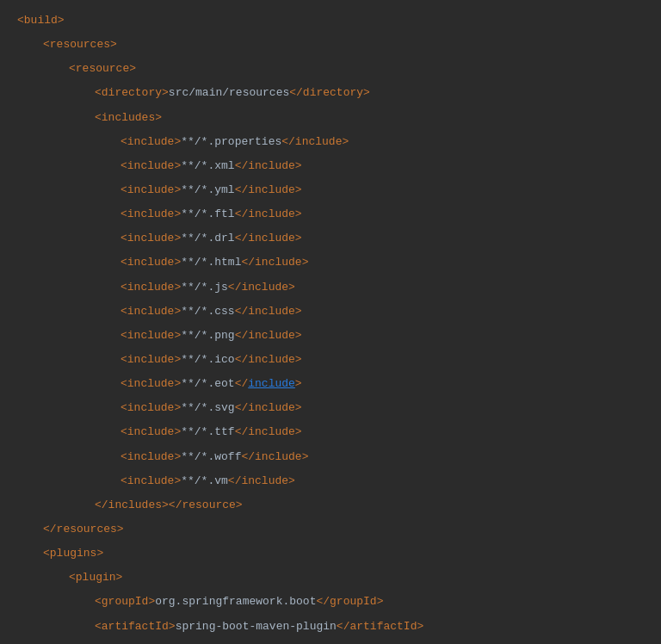  Describe the element at coordinates (330, 190) in the screenshot. I see `code-line: <include>**/*.yml</include>` at that location.